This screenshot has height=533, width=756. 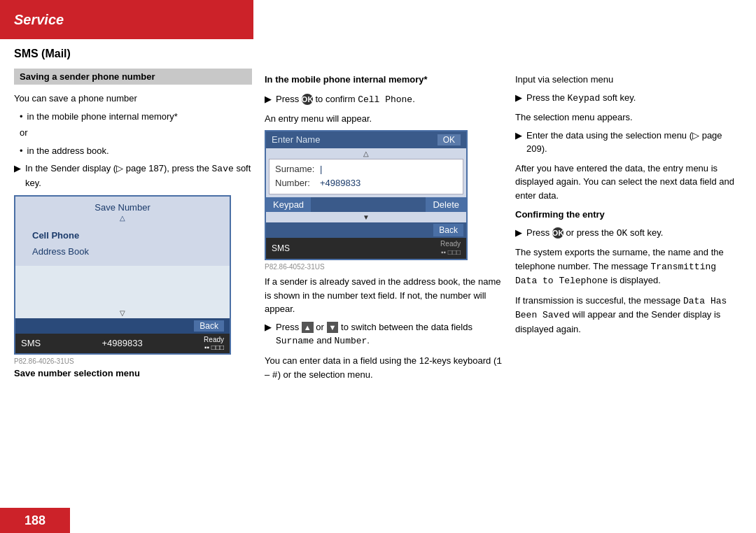 What do you see at coordinates (629, 118) in the screenshot?
I see `right-appear-text: The selection menu appears.` at bounding box center [629, 118].